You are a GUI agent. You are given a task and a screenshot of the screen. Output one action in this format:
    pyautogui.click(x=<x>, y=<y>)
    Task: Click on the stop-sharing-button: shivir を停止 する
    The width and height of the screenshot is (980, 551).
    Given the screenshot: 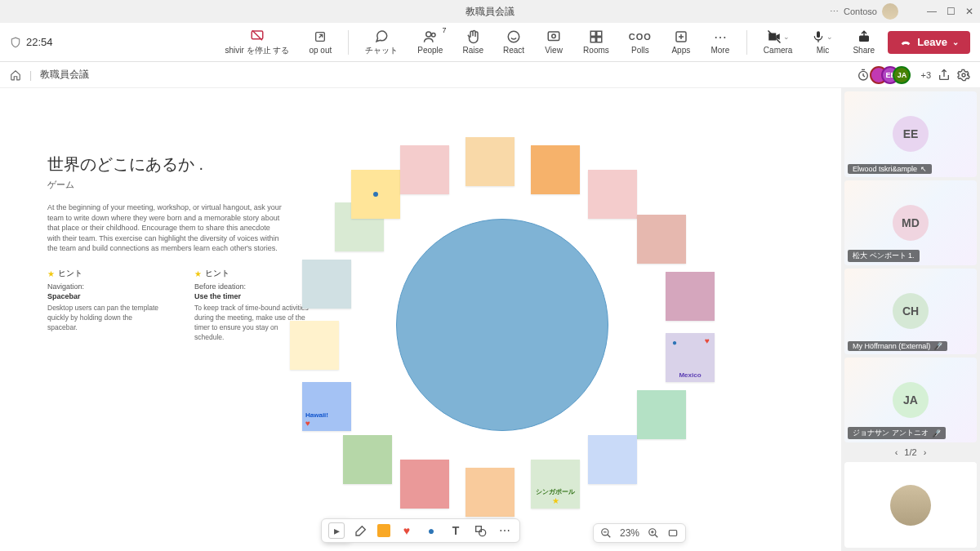 What is the action you would take?
    pyautogui.click(x=258, y=42)
    